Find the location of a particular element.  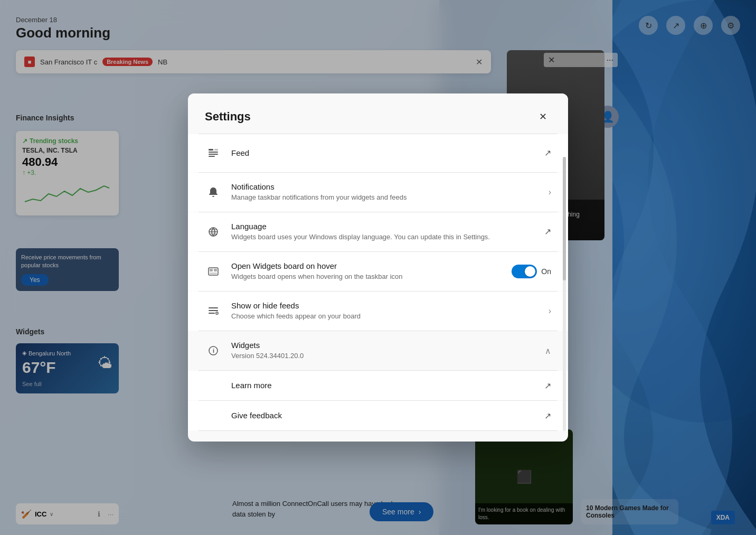

settings-close-button: ✕ is located at coordinates (543, 117).